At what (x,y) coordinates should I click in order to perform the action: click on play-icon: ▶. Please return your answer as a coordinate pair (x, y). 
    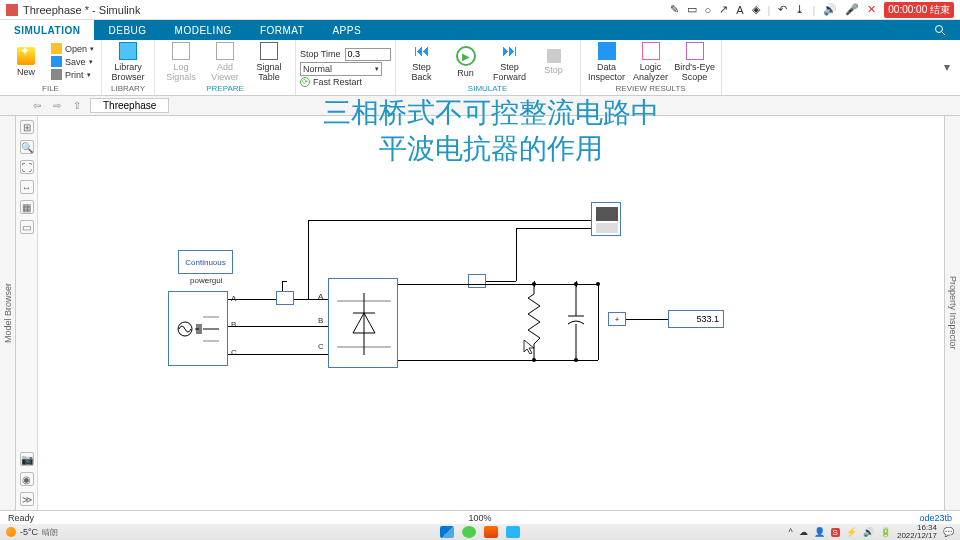
    Looking at the image, I should click on (466, 56).